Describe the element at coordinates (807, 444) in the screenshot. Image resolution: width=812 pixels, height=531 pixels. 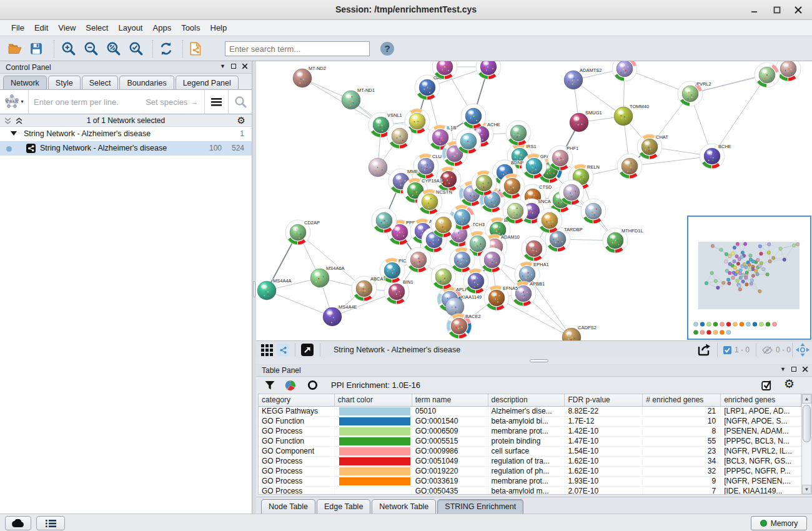
I see `table-scrollbar: ▲ ▼` at that location.